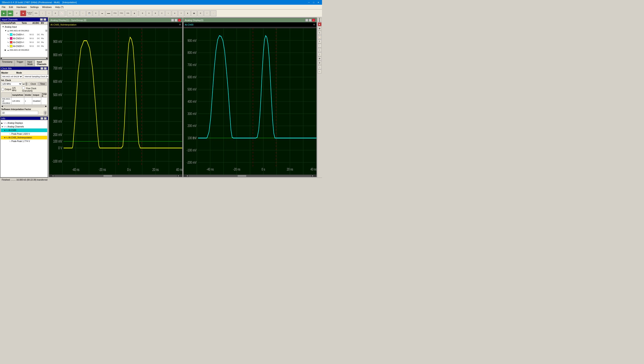 This screenshot has width=644, height=364. I want to click on tab-trigger: Trigger, so click(20, 63).